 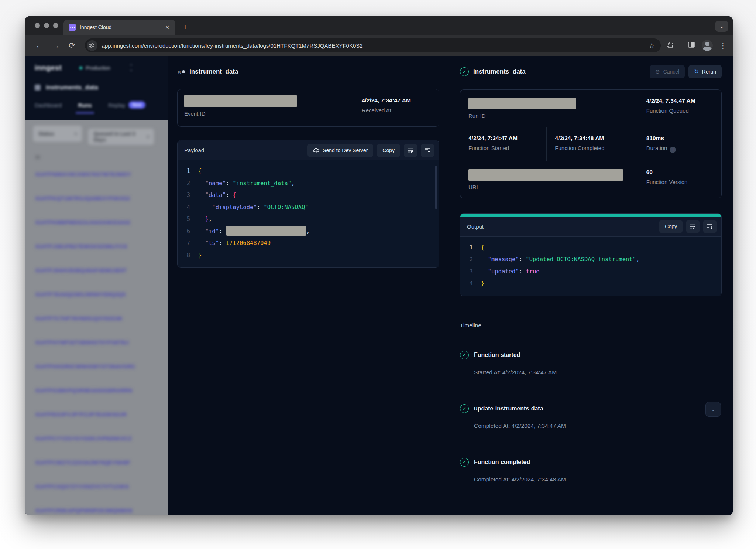 I want to click on output-title: Output, so click(x=475, y=227).